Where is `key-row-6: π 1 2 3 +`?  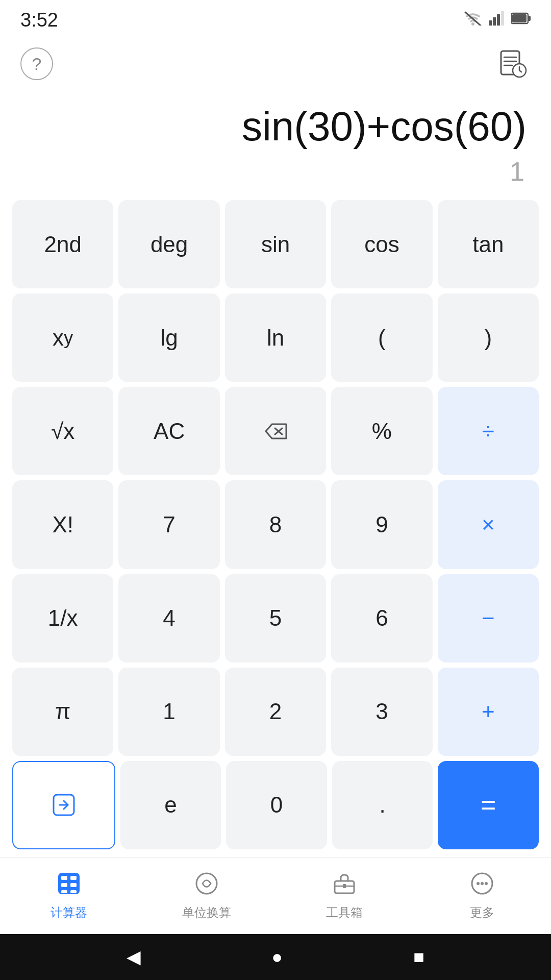
key-row-6: π 1 2 3 + is located at coordinates (276, 712).